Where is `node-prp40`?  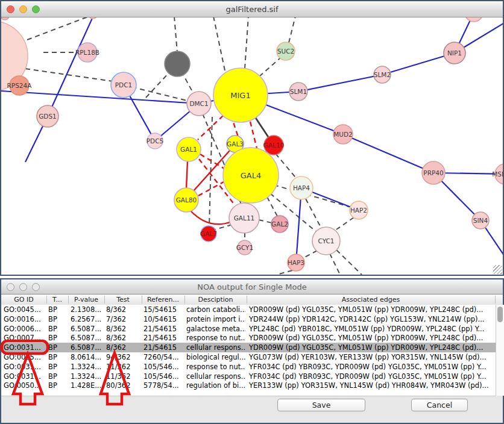 node-prp40 is located at coordinates (433, 173).